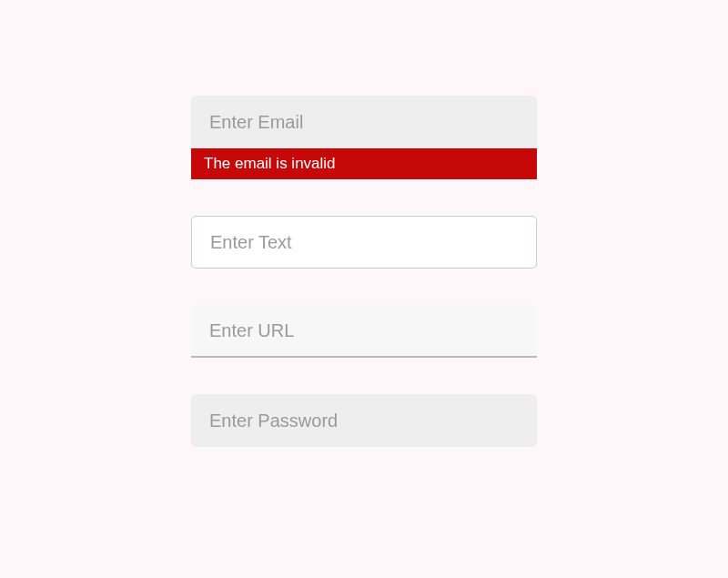  What do you see at coordinates (364, 331) in the screenshot?
I see `url-input` at bounding box center [364, 331].